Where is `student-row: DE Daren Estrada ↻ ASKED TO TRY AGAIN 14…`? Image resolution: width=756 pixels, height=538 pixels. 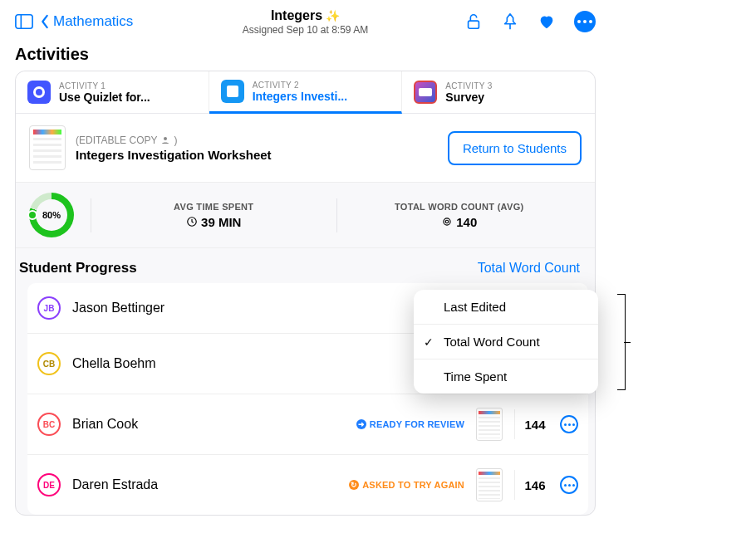
student-row: DE Daren Estrada ↻ ASKED TO TRY AGAIN 14… is located at coordinates (307, 485).